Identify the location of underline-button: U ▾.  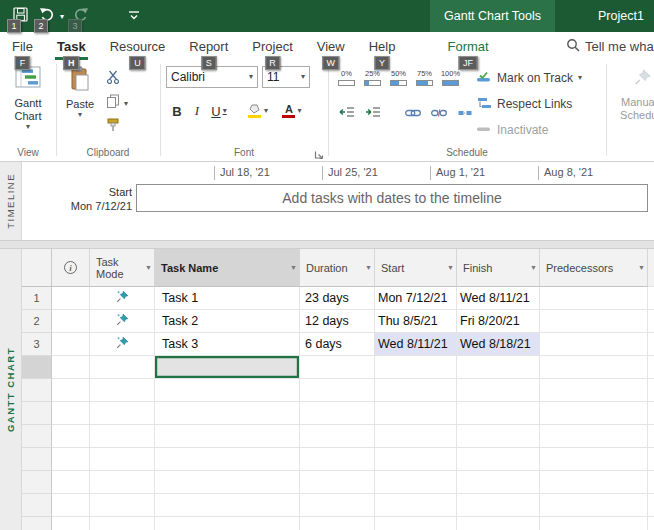
(219, 111).